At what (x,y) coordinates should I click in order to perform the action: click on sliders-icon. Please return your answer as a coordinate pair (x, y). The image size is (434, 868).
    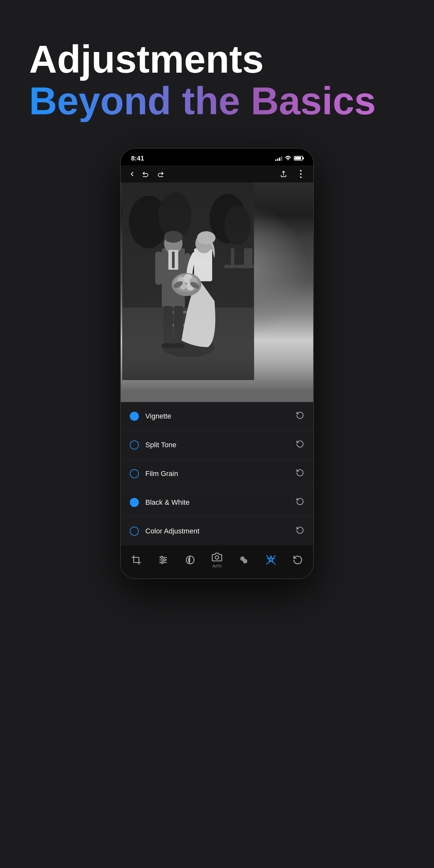
    Looking at the image, I should click on (163, 560).